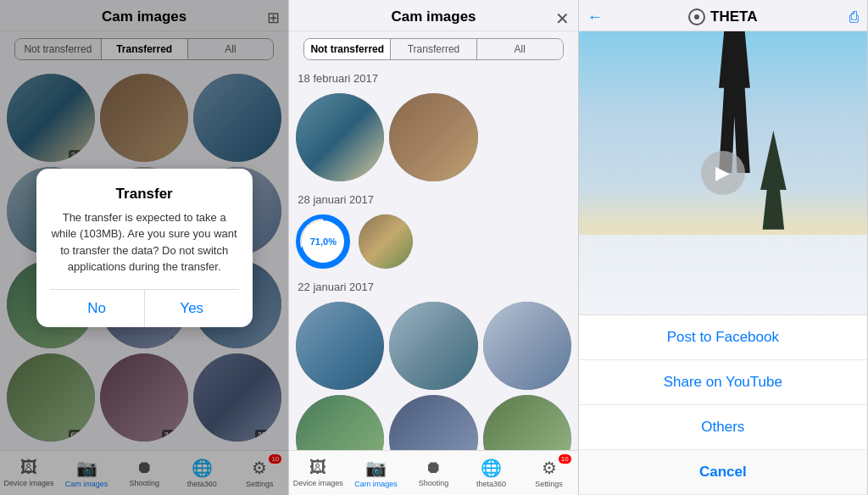 Image resolution: width=868 pixels, height=495 pixels. Describe the element at coordinates (734, 17) in the screenshot. I see `panel3-title: THETA` at that location.